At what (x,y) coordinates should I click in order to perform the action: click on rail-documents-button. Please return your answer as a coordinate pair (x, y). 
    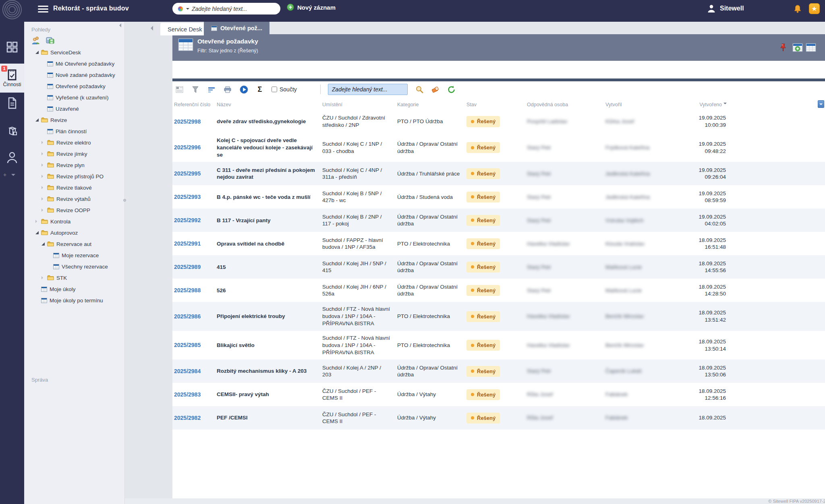
    Looking at the image, I should click on (12, 103).